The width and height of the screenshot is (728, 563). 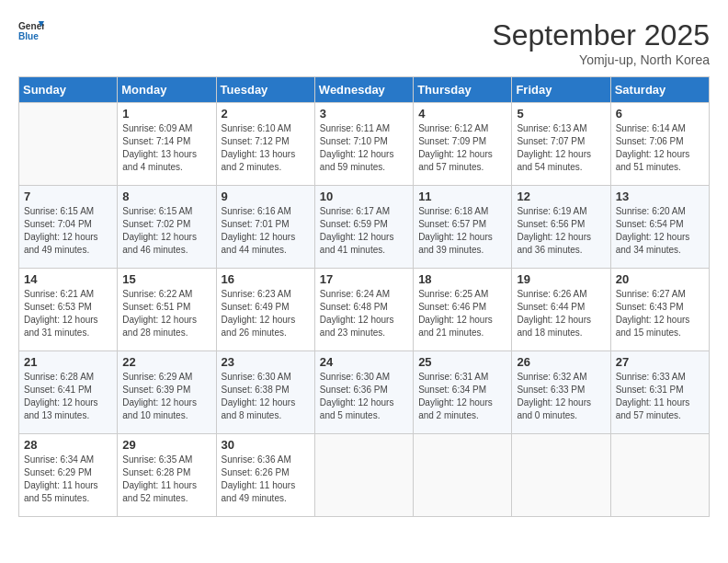 I want to click on day-number: 4, so click(x=462, y=114).